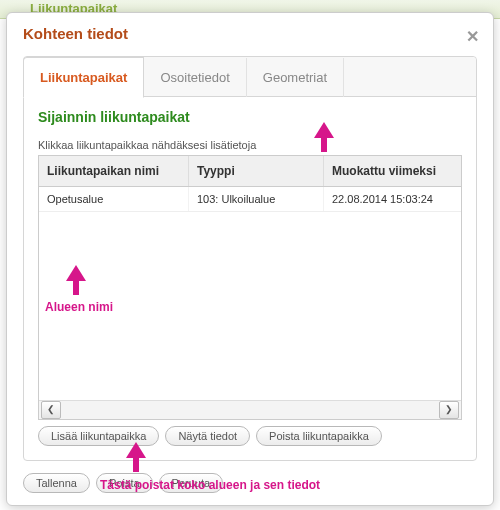  I want to click on close-icon: ✕, so click(472, 36).